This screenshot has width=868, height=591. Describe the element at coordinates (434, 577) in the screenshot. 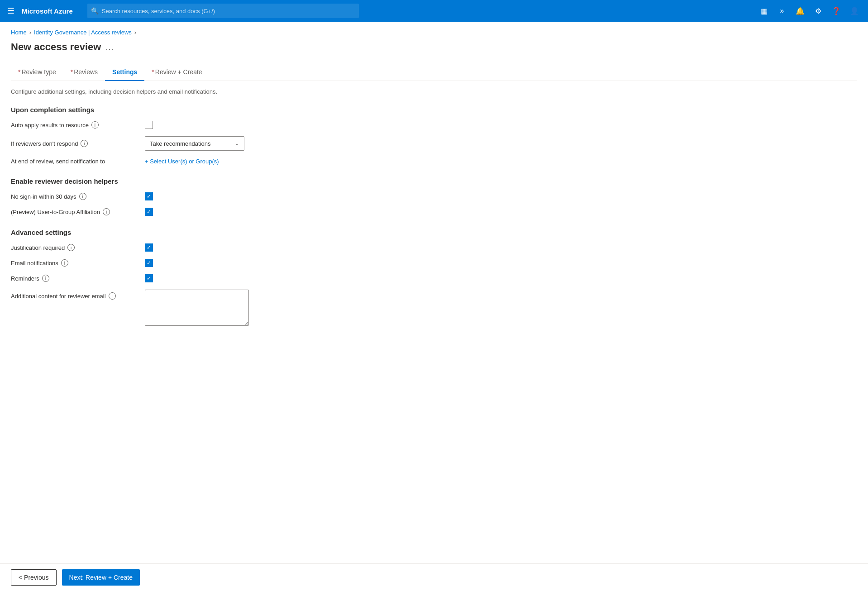

I see `footer-bar: < Previous Next: Review + Create` at that location.